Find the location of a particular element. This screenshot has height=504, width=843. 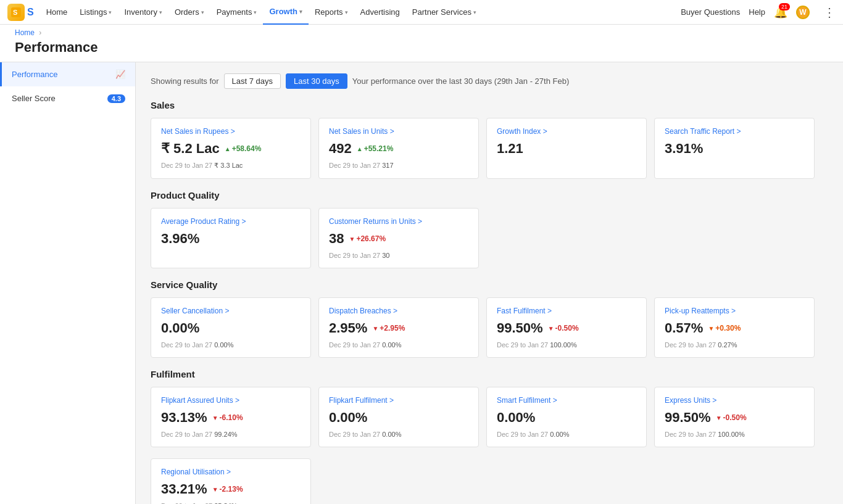

sidebar-label-seller-score: Seller Score is located at coordinates (33, 99).